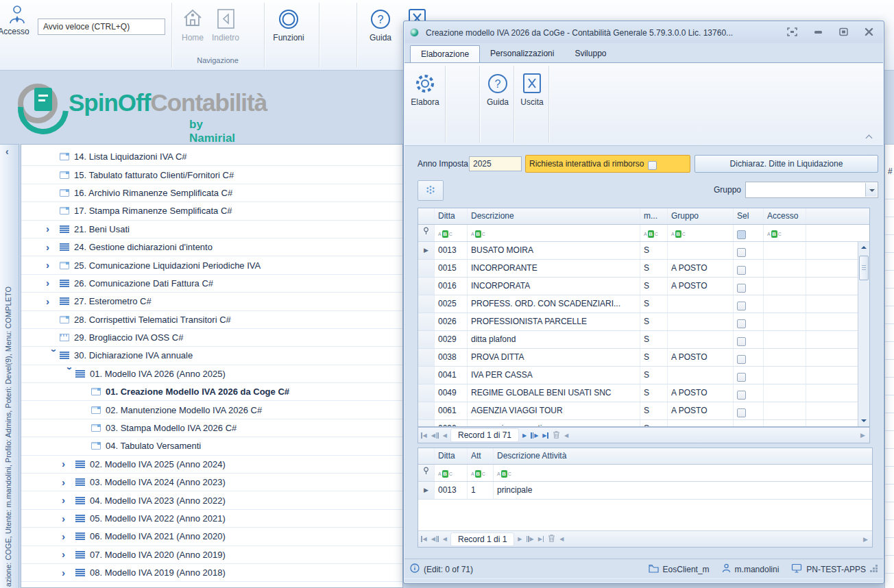 This screenshot has width=894, height=588. What do you see at coordinates (445, 54) in the screenshot?
I see `tab-elaborazione: Elaborazione` at bounding box center [445, 54].